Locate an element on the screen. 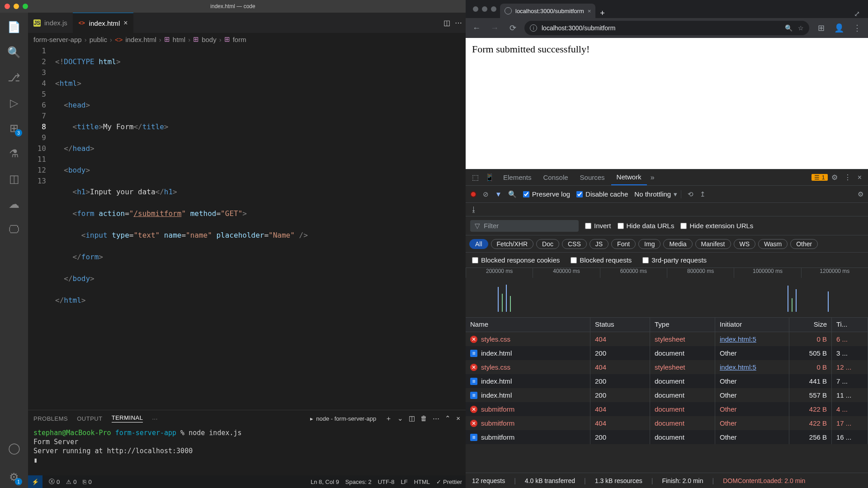 Image resolution: width=868 pixels, height=488 pixels. blocked-cookies-checkbox: Blocked response cookies is located at coordinates (516, 260).